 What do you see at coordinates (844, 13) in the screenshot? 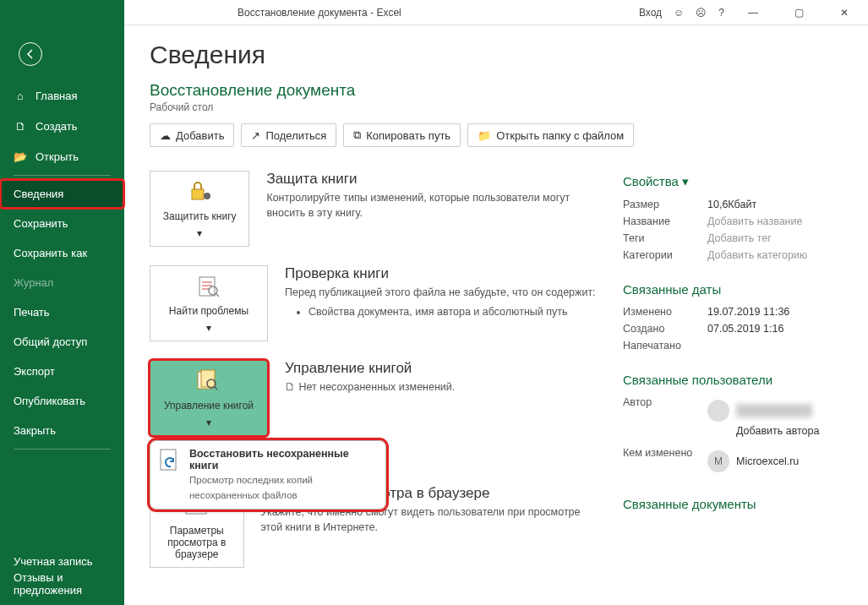
I see `close-button: ✕` at bounding box center [844, 13].